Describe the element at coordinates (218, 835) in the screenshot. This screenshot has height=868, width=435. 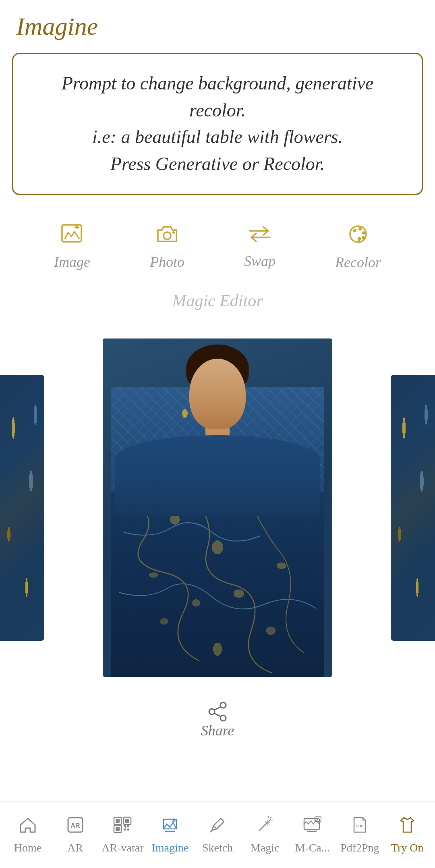
I see `nav-item-sketch: Sketch` at that location.